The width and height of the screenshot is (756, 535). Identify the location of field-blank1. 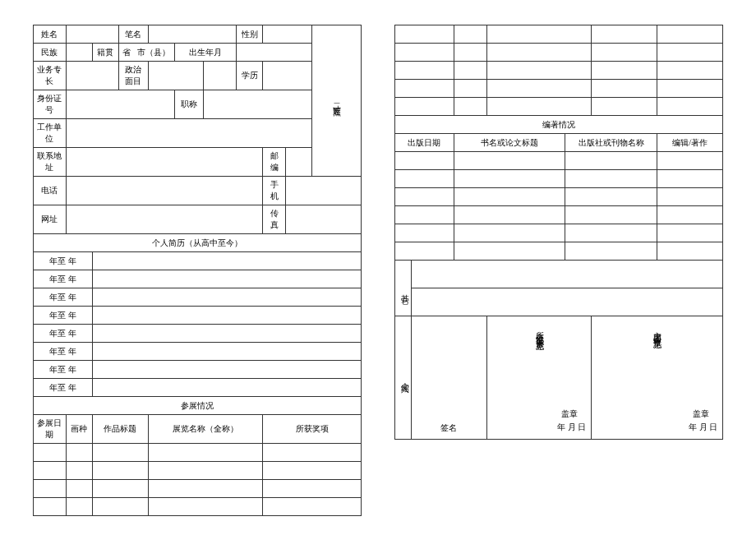
(220, 76).